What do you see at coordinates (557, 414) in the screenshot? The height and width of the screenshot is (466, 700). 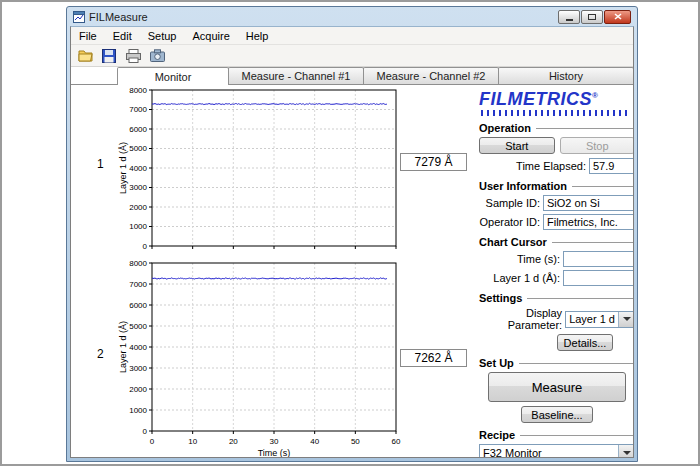 I see `baseline-button: Baseline...` at bounding box center [557, 414].